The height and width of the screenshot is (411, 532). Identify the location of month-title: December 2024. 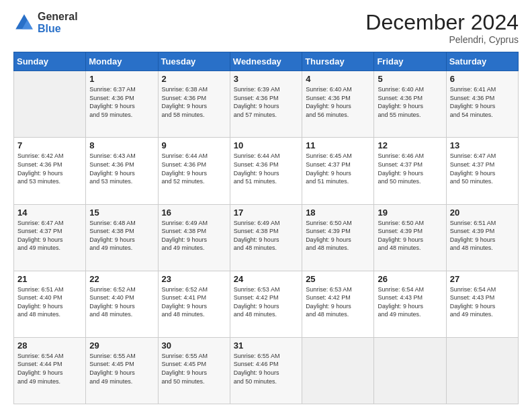
(442, 23).